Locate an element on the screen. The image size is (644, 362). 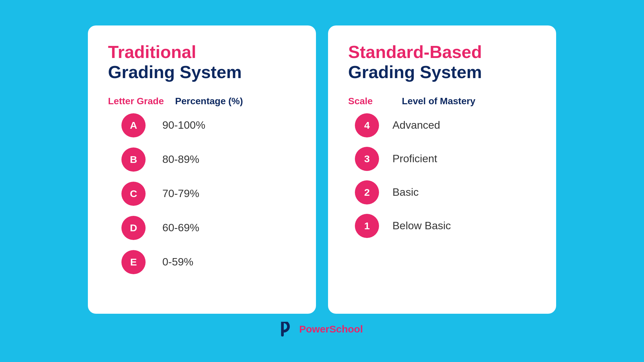
list-item: 1 Below Basic is located at coordinates (442, 226).